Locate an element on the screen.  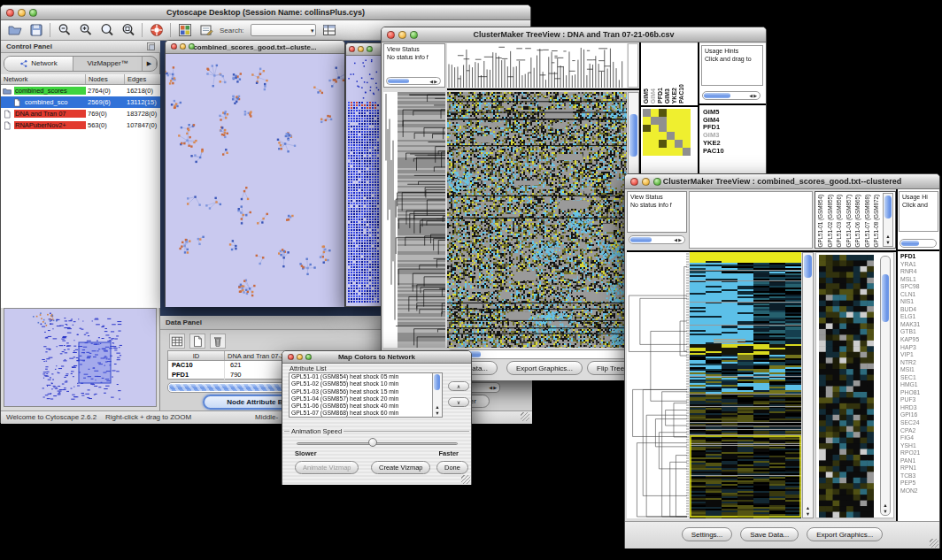
gene-label: MAK31 is located at coordinates (910, 326).